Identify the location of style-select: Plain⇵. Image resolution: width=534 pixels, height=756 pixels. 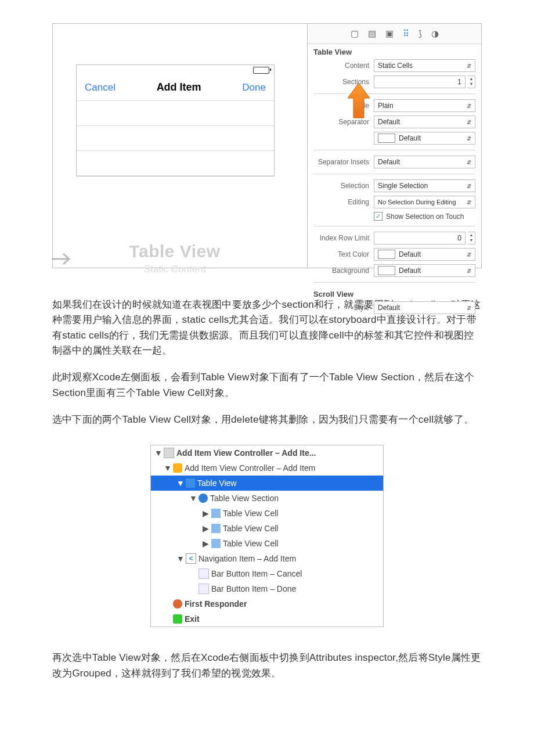
(425, 106).